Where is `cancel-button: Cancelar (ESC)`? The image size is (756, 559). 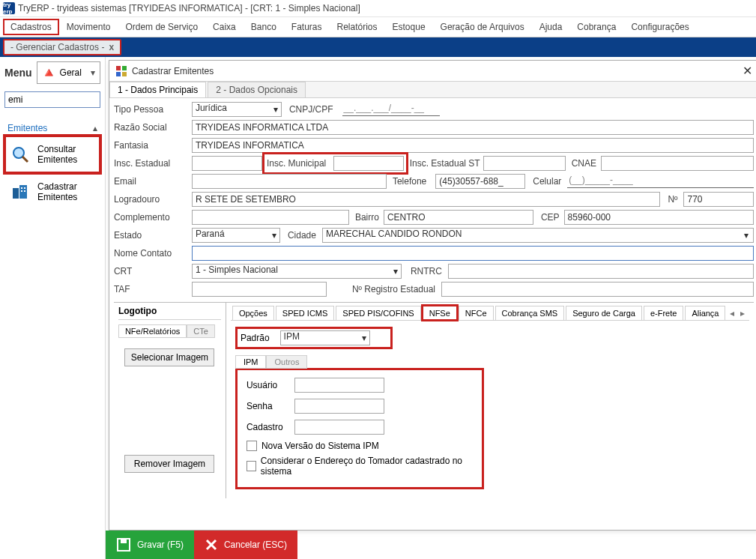
cancel-button: Cancelar (ESC) is located at coordinates (246, 545).